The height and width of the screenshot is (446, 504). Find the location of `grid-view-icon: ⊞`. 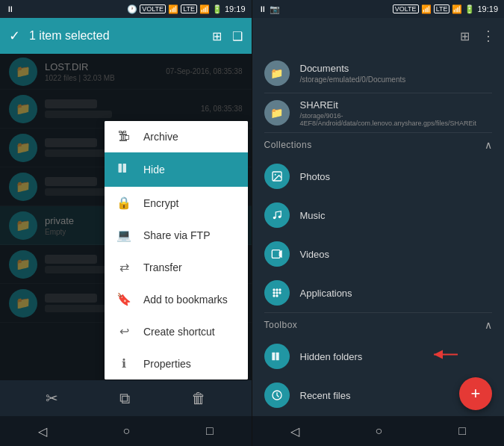

grid-view-icon: ⊞ is located at coordinates (217, 36).